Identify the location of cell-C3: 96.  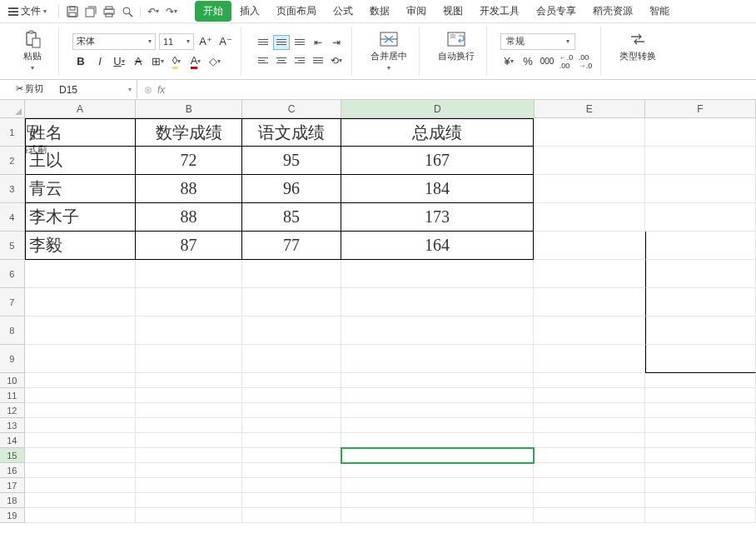
(291, 189).